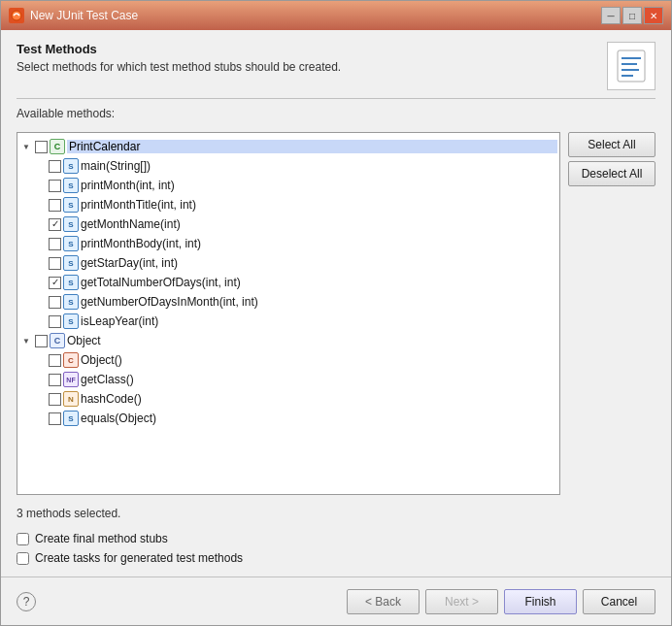 This screenshot has height=626, width=672. I want to click on section-description: Select methods for which test method stu…, so click(307, 67).